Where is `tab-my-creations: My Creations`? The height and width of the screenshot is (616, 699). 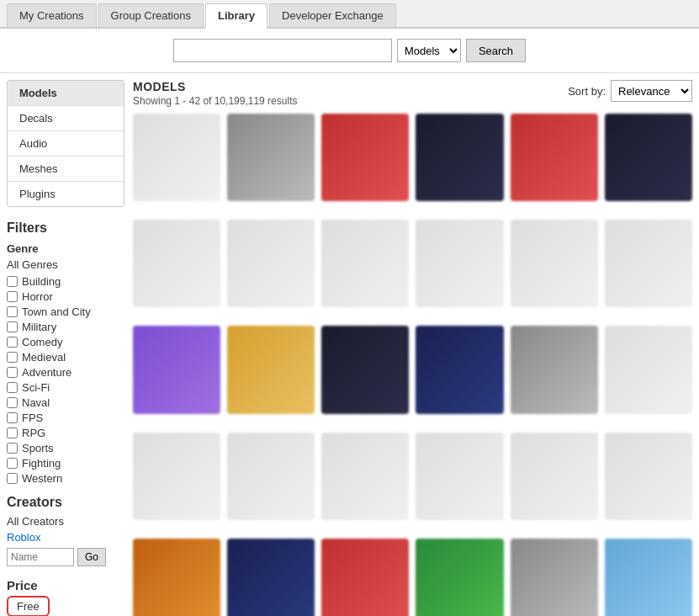 tab-my-creations: My Creations is located at coordinates (52, 15).